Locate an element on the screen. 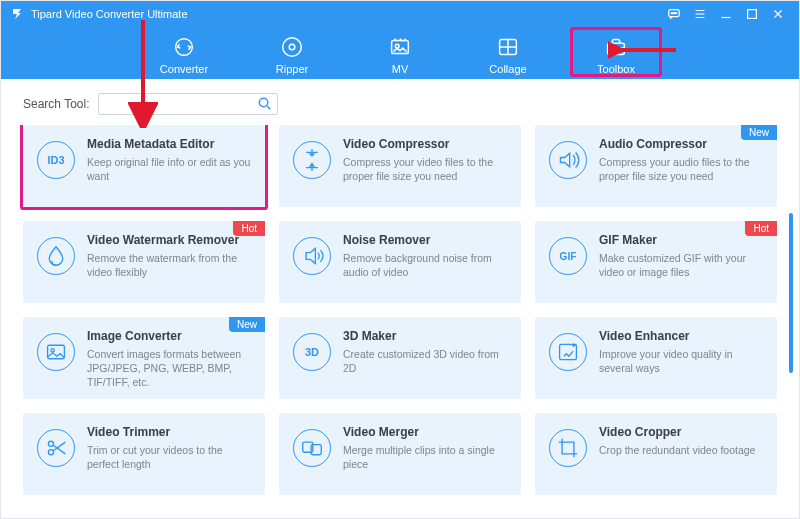 This screenshot has width=800, height=519. close-button is located at coordinates (778, 14).